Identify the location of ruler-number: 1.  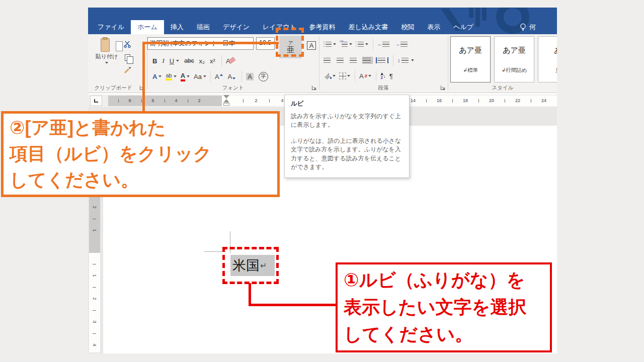
(95, 230).